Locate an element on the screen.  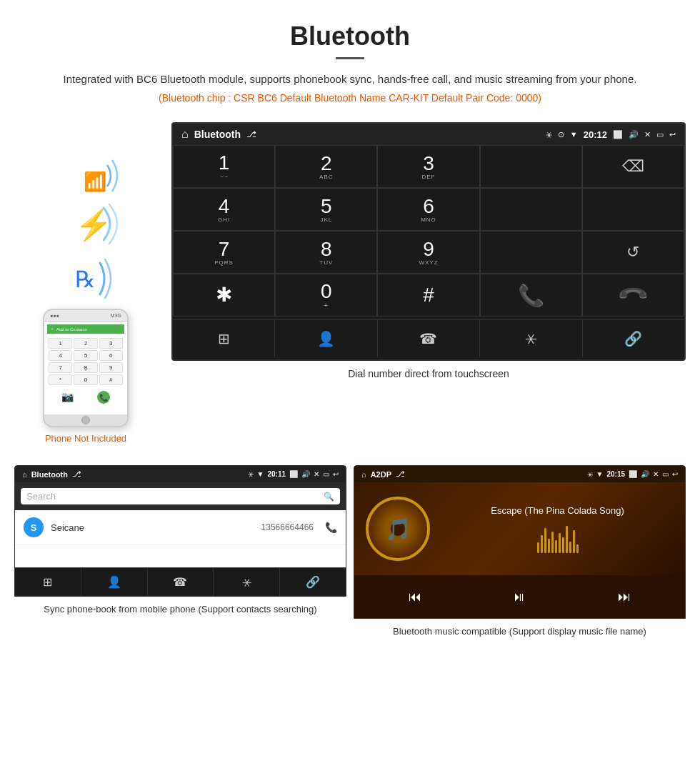
music-next-btn: ⏭ is located at coordinates (624, 597).